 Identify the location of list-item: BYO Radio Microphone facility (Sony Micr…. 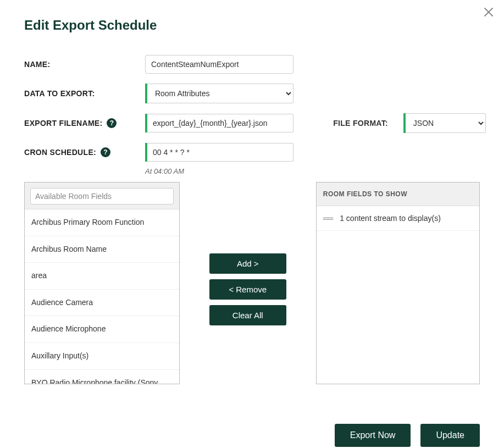
(102, 377).